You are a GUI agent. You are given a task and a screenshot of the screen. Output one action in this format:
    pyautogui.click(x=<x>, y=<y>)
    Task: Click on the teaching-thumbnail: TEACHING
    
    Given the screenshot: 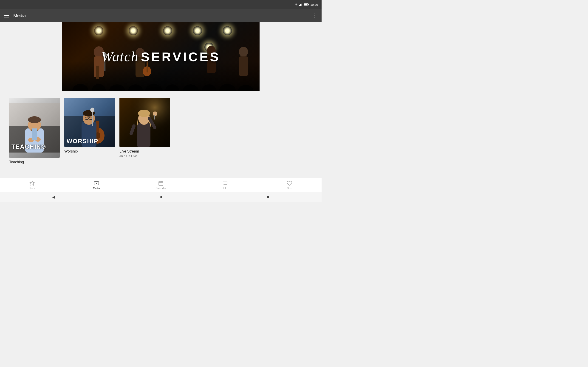 What is the action you would take?
    pyautogui.click(x=35, y=128)
    